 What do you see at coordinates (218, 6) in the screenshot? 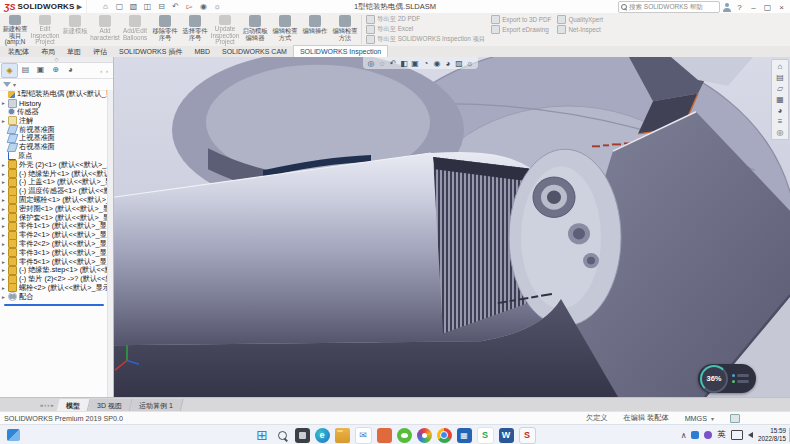
I see `options-gear-icon: ☼` at bounding box center [218, 6].